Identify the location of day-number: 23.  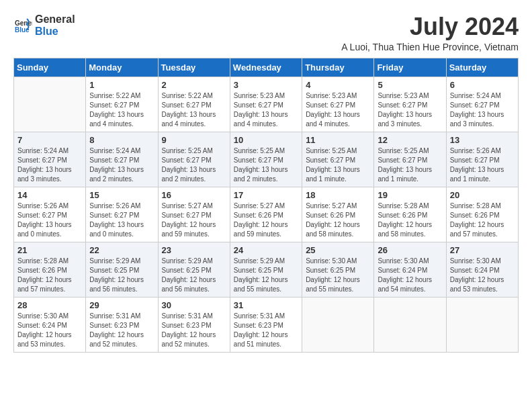
(194, 250).